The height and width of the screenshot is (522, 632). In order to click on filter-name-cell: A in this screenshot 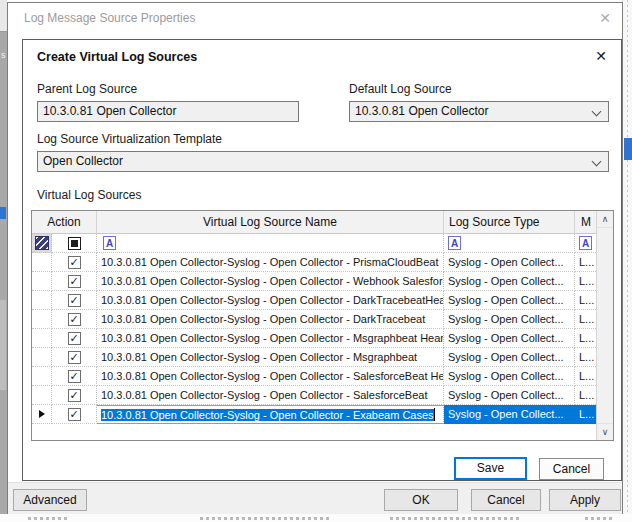, I will do `click(270, 244)`.